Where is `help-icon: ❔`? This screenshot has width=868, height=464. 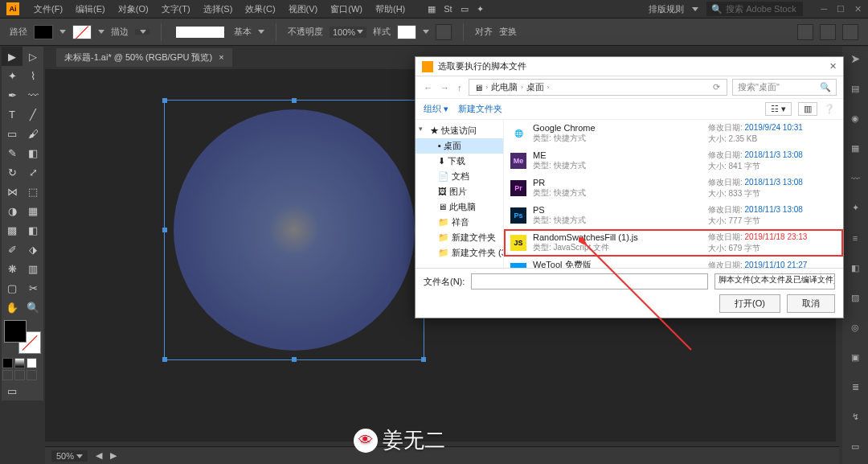
help-icon: ❔ is located at coordinates (829, 109).